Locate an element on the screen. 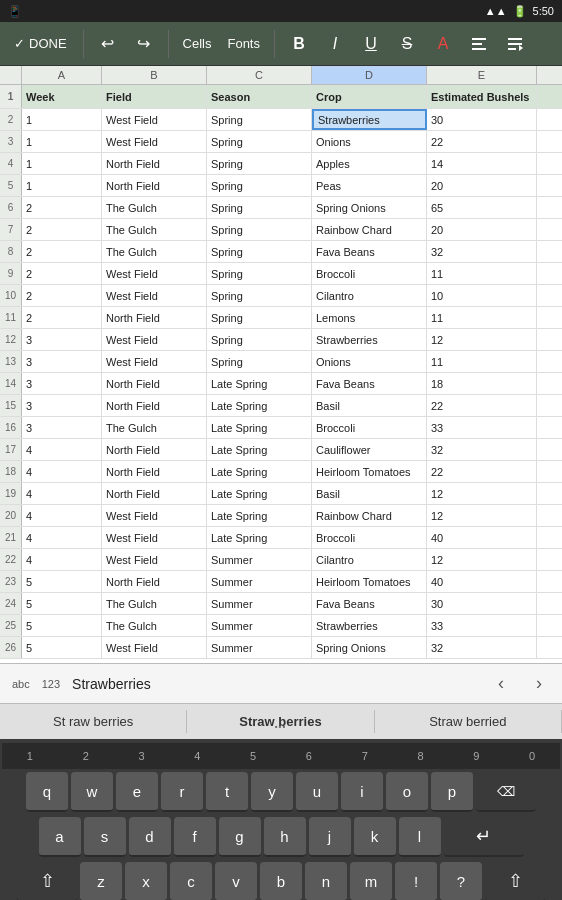  key-z: z is located at coordinates (101, 881).